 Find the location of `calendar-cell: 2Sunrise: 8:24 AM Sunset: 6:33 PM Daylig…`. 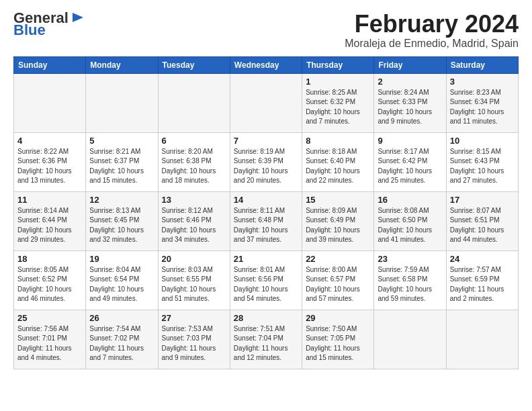

calendar-cell: 2Sunrise: 8:24 AM Sunset: 6:33 PM Daylig… is located at coordinates (410, 103).